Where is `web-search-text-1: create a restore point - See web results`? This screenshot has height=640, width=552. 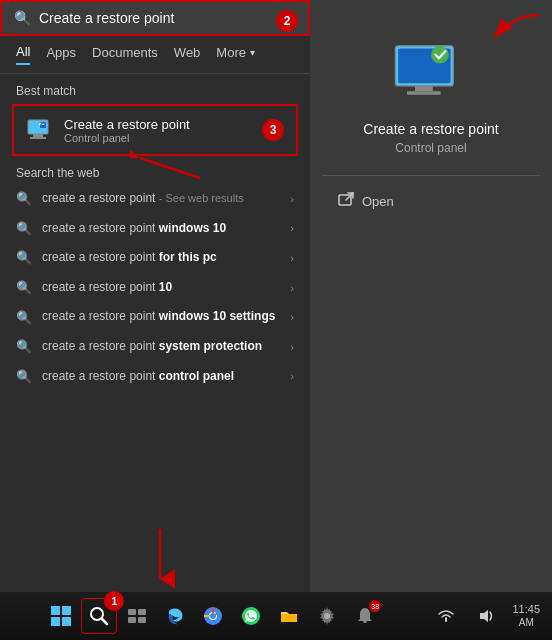
web-search-text-1: create a restore point - See web results is located at coordinates (161, 199).